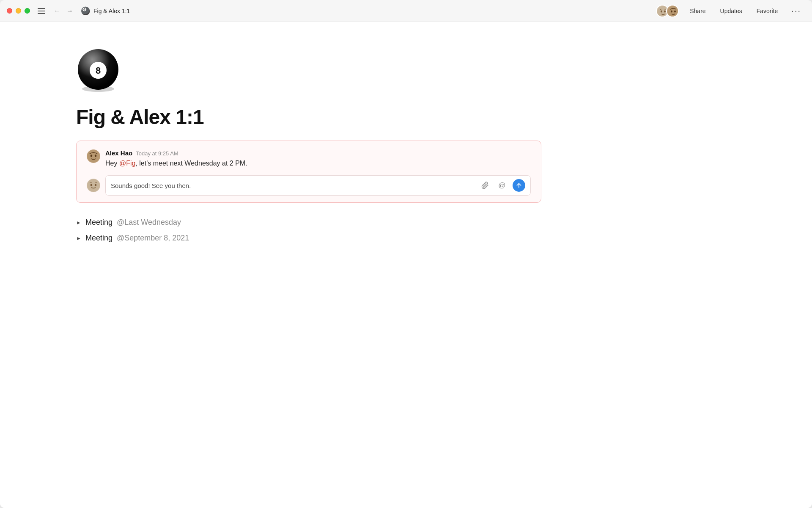 Image resolution: width=812 pixels, height=508 pixels. I want to click on reply-input-placeholder: Sounds good! See you then., so click(292, 185).